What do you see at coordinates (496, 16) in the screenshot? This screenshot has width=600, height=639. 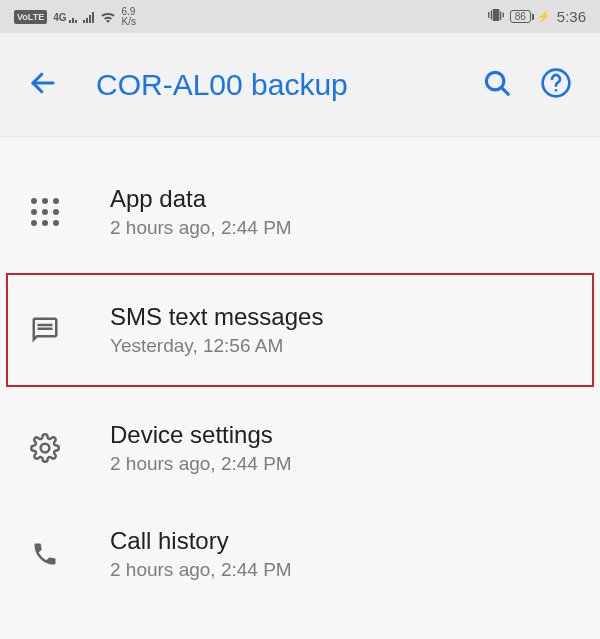 I see `vibrate-icon` at bounding box center [496, 16].